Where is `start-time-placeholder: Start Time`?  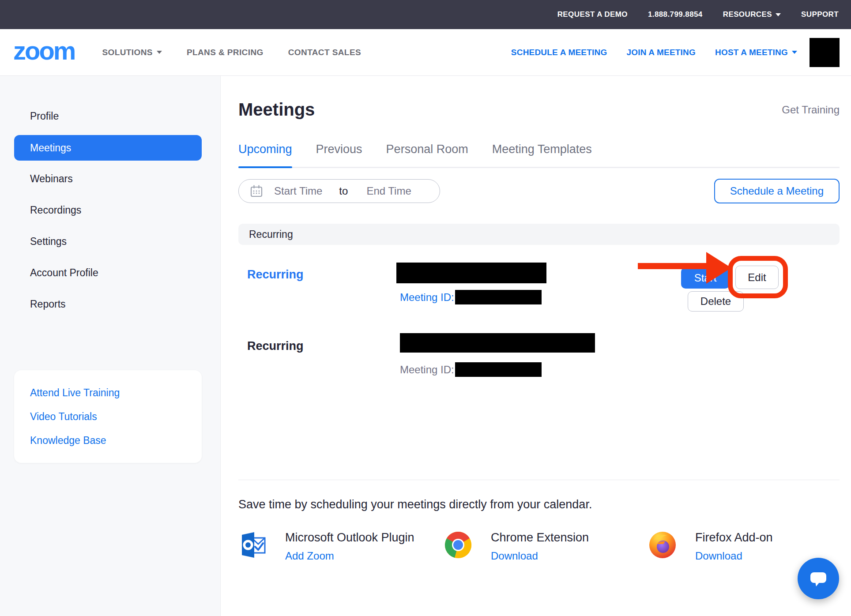
start-time-placeholder: Start Time is located at coordinates (298, 191).